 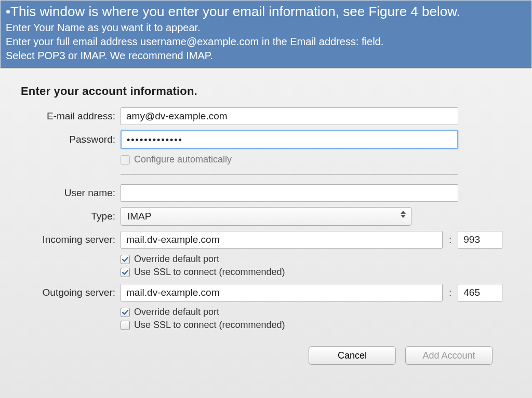 I want to click on email-label: E-mail address:, so click(x=65, y=116).